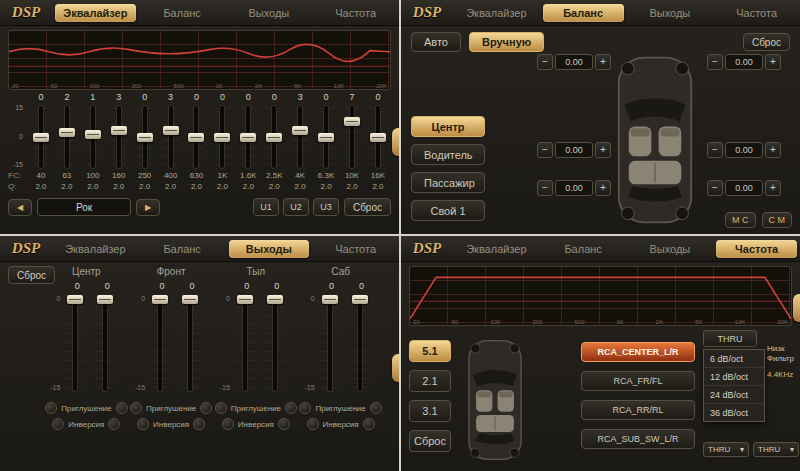  Describe the element at coordinates (734, 412) in the screenshot. I see `slope-option: 36 dB/oct` at that location.